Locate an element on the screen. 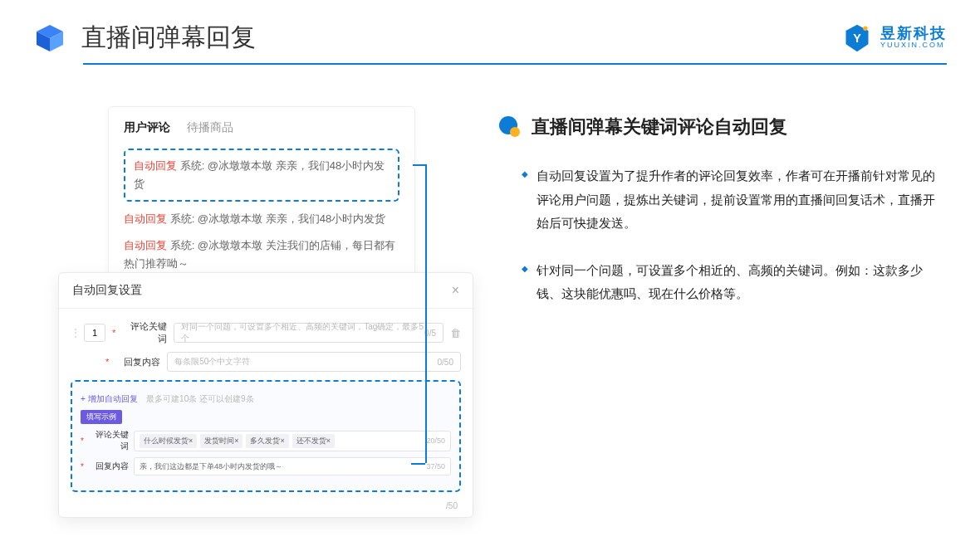 This screenshot has height=551, width=980. ex-keyword-counter: 20/50 is located at coordinates (435, 441).